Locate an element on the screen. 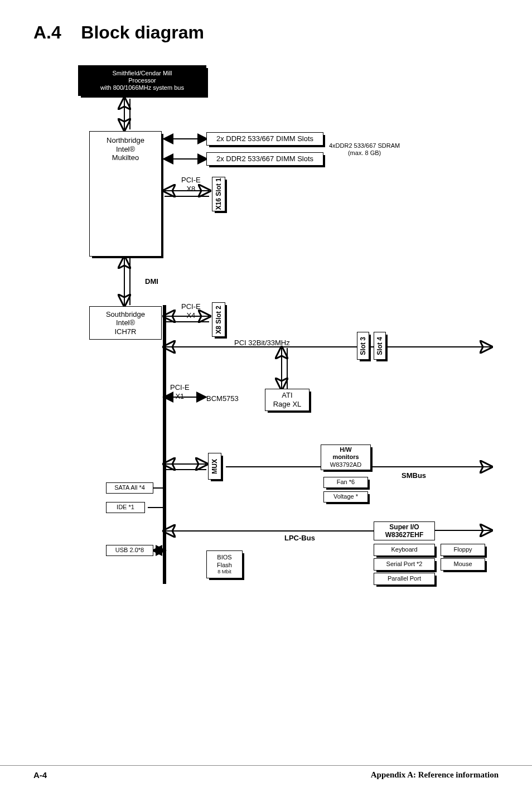  slot3-text: Slot 3 is located at coordinates (363, 346).